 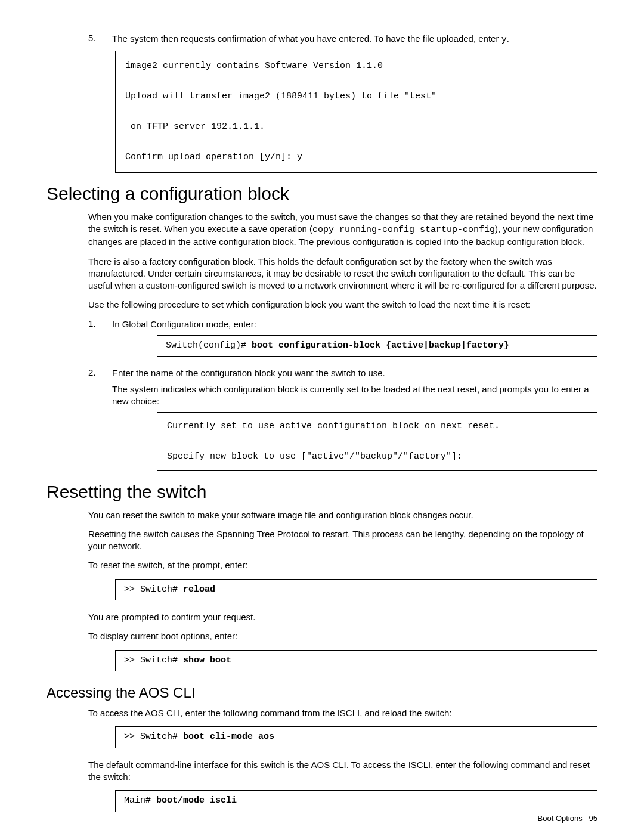 I want to click on code-prompt: Main#, so click(x=140, y=800).